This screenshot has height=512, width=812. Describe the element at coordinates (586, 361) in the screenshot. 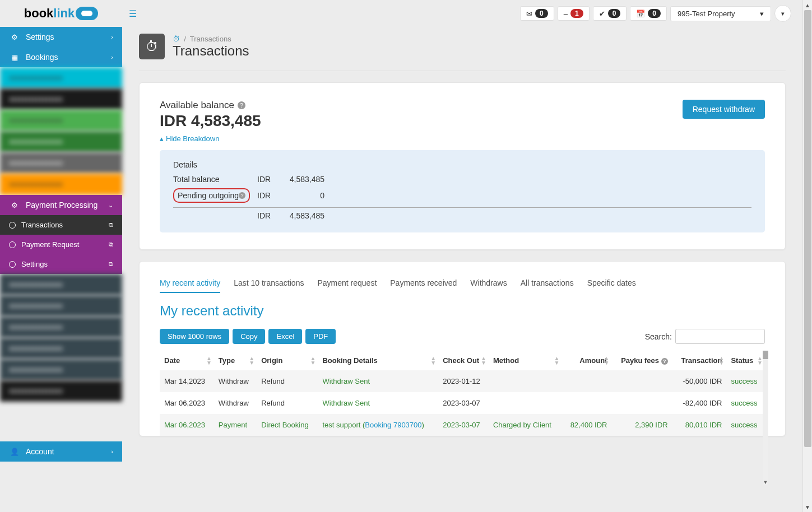

I see `col-amount: Amount▲▼` at that location.